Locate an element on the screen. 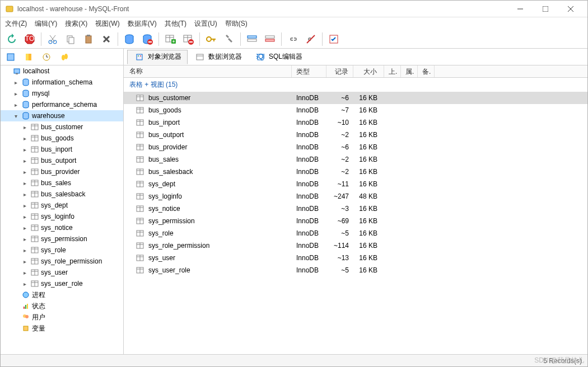 The height and width of the screenshot is (367, 588). tree-node: ▸sys_role is located at coordinates (62, 250).